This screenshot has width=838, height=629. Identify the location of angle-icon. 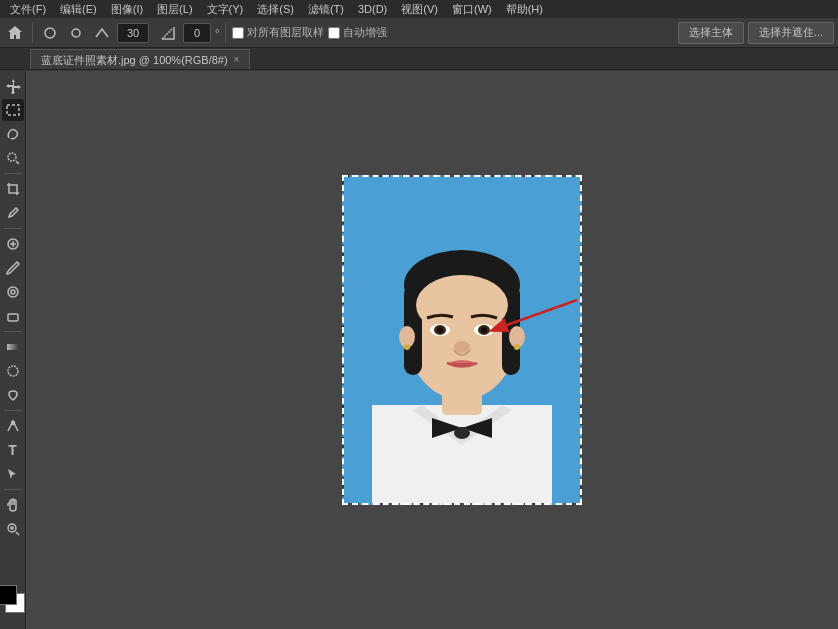
(168, 33).